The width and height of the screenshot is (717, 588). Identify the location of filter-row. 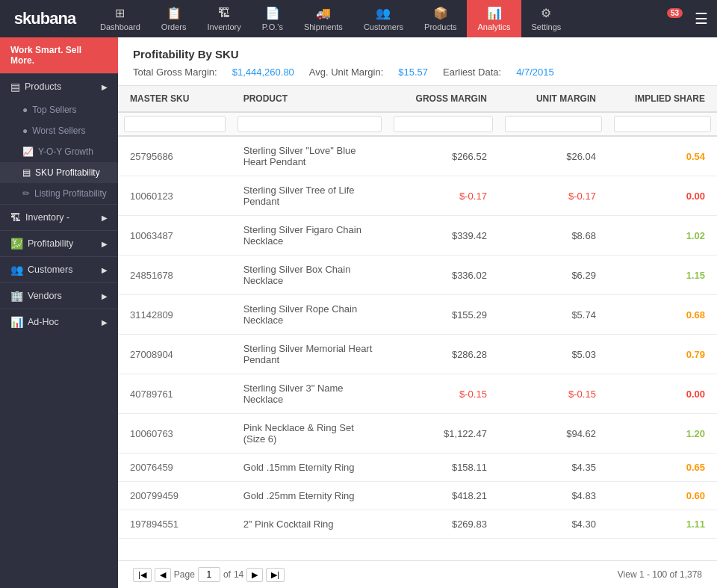
(418, 124).